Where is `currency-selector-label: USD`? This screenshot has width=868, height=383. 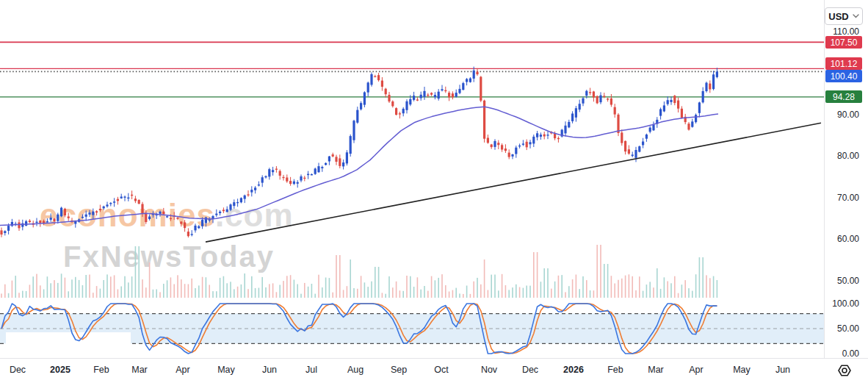 currency-selector-label: USD is located at coordinates (839, 16).